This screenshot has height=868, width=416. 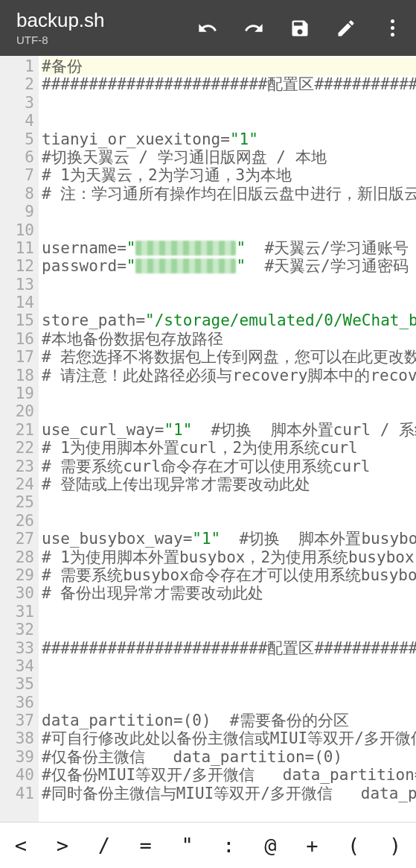 What do you see at coordinates (229, 376) in the screenshot?
I see `code-line: # 请注意！此处路径必须与recovery脚本中的recovery` at bounding box center [229, 376].